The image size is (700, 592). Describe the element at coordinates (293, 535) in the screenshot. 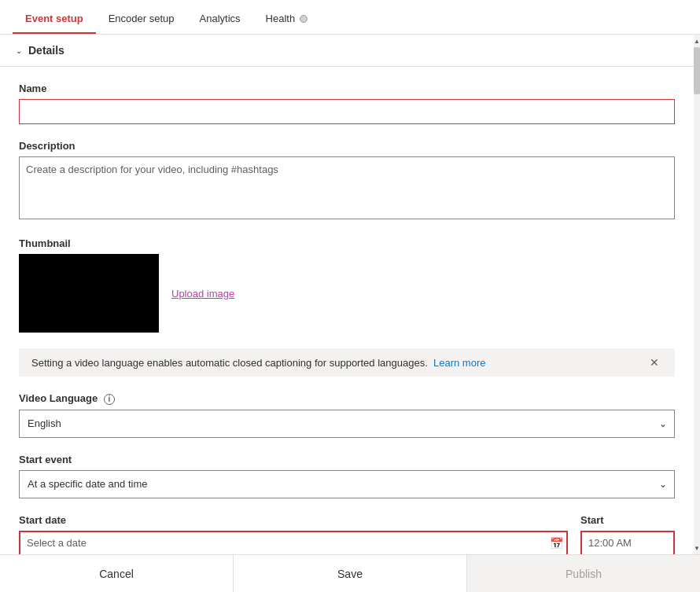

I see `start-date-field: Start date 📅` at that location.